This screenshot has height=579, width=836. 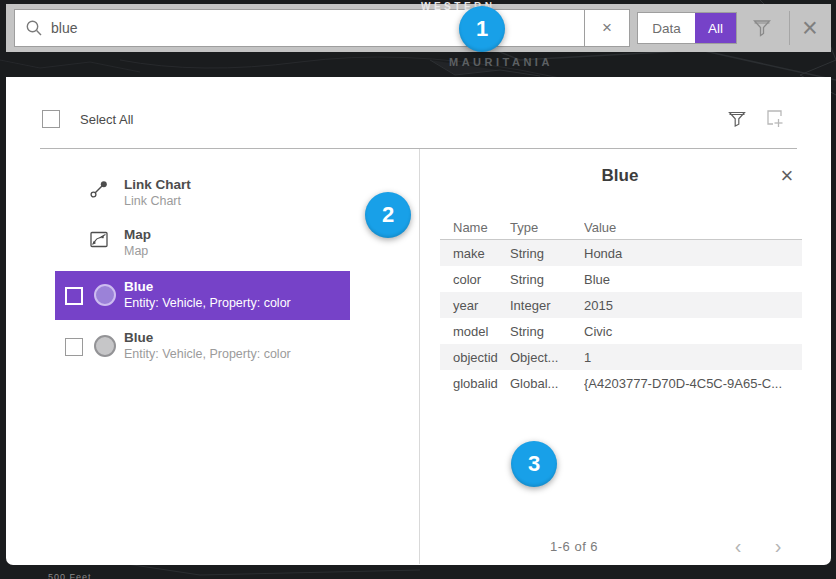 What do you see at coordinates (475, 306) in the screenshot?
I see `cell-name: year` at bounding box center [475, 306].